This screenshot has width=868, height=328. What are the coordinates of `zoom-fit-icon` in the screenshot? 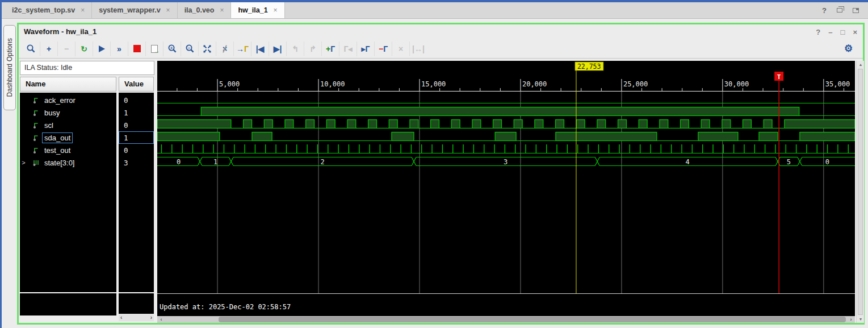 It's located at (207, 49).